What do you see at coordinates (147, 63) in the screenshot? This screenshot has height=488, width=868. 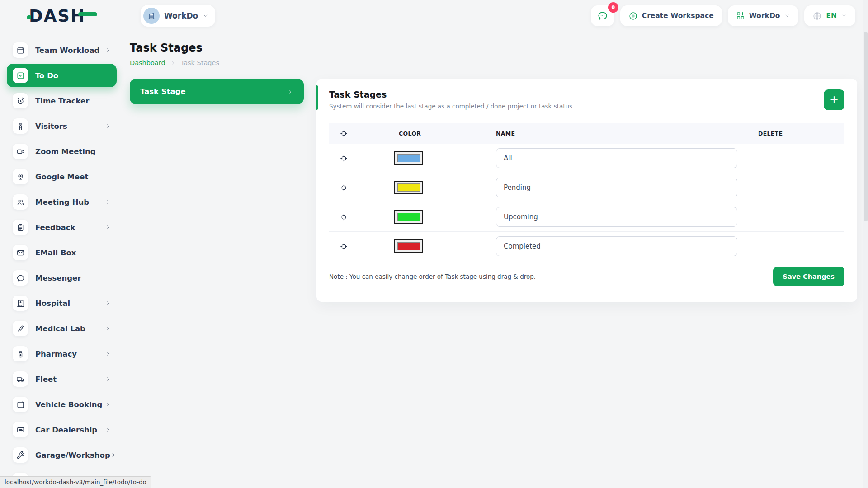 I see `breadcrumb-dashboard-link: Dashboard` at bounding box center [147, 63].